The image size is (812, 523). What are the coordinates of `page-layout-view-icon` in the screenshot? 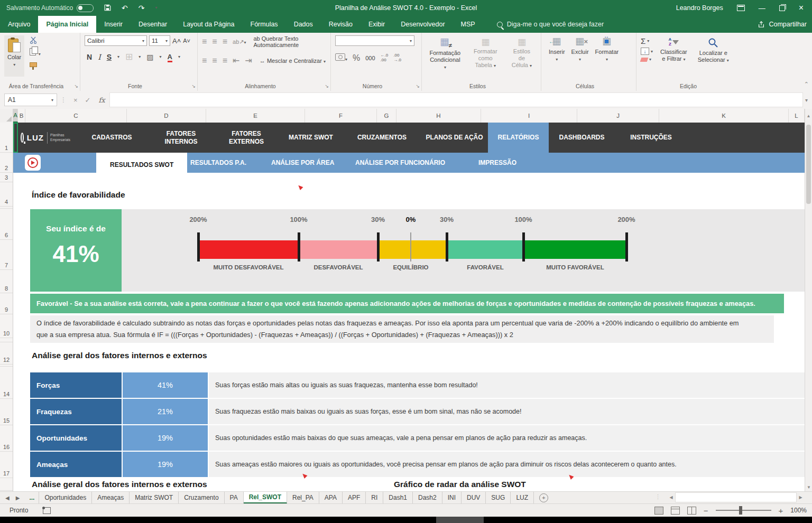 It's located at (676, 510).